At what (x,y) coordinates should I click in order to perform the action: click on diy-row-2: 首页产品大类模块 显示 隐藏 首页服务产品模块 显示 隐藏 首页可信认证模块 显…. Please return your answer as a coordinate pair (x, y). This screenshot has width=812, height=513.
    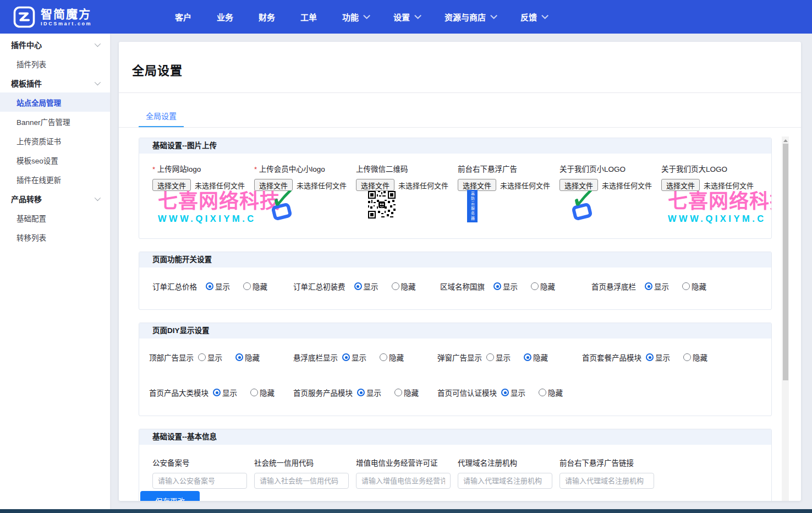
    Looking at the image, I should click on (456, 392).